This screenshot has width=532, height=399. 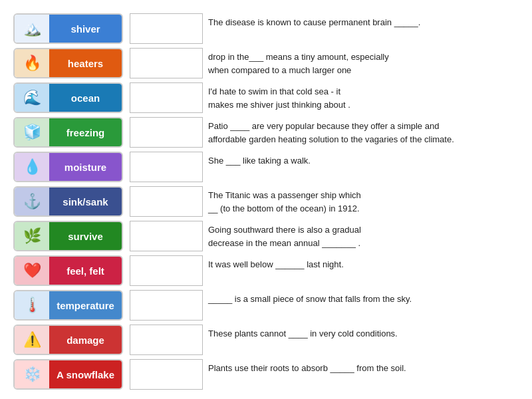 What do you see at coordinates (325, 98) in the screenshot?
I see `question-row-q3: I'd hate to swim in that cold sea - it m…` at bounding box center [325, 98].